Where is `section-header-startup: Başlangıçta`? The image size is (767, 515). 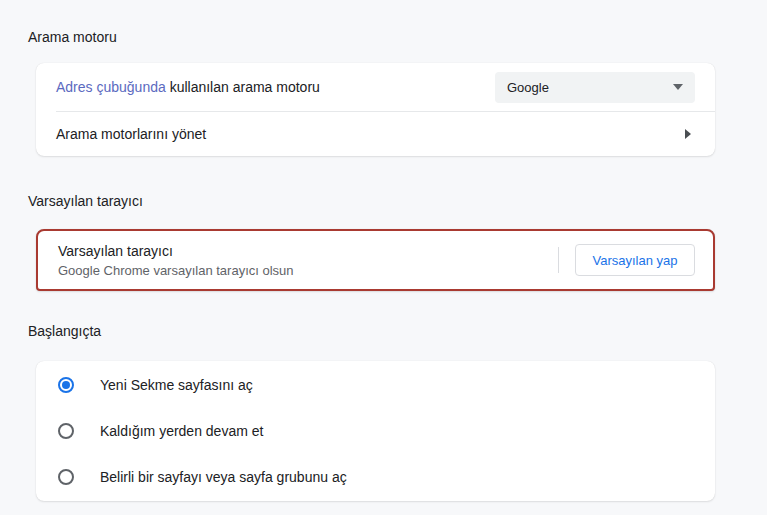
section-header-startup: Başlangıçta is located at coordinates (398, 331).